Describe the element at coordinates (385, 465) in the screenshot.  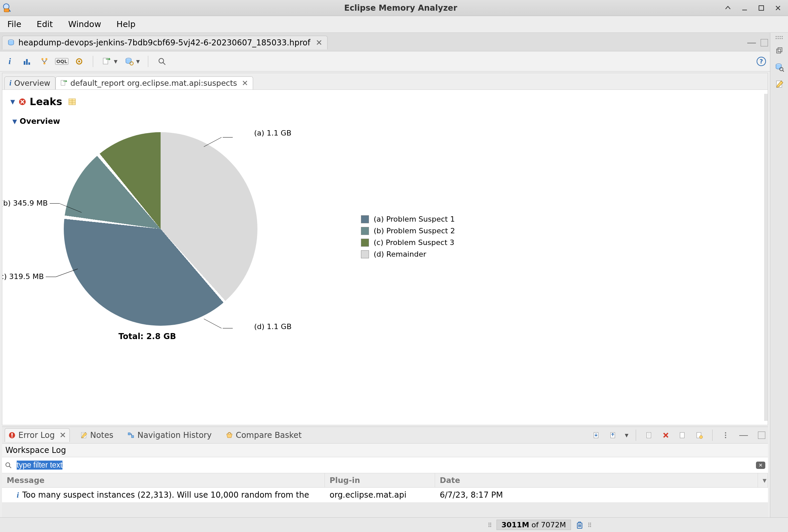
I see `filter-row: ✕` at that location.